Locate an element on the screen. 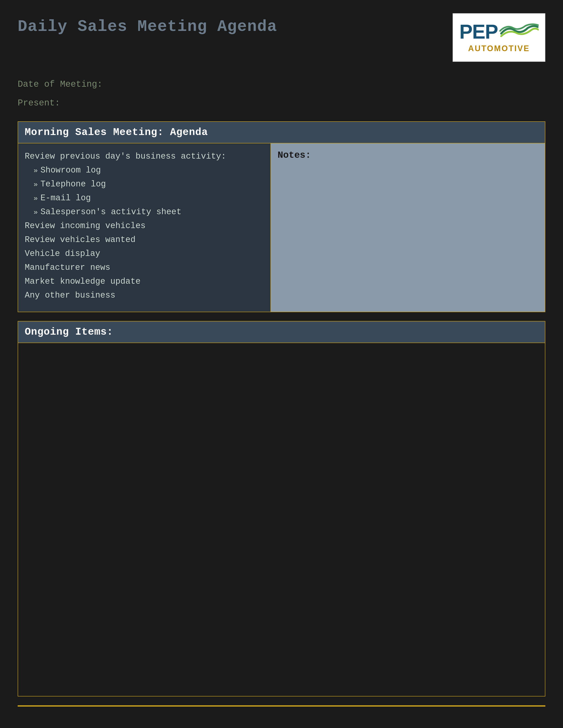 The width and height of the screenshot is (563, 728). logo-pep-row: PEP is located at coordinates (499, 32).